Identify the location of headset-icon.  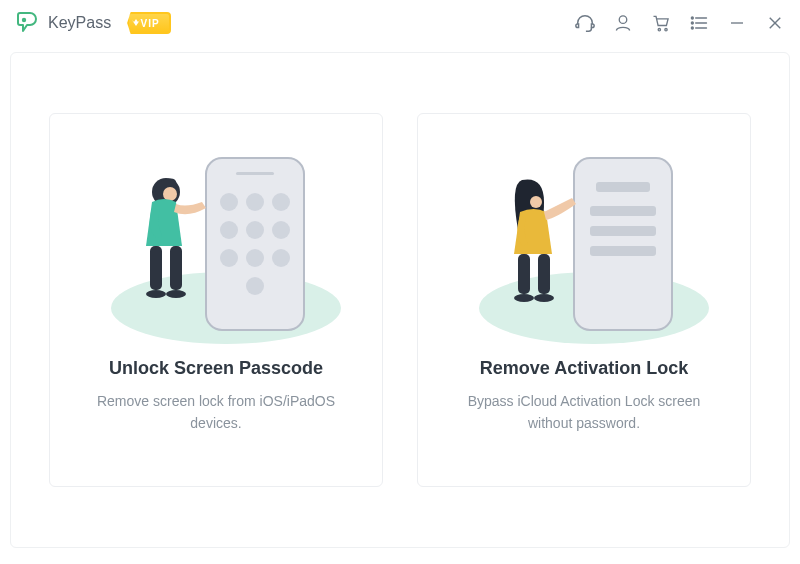
(585, 23).